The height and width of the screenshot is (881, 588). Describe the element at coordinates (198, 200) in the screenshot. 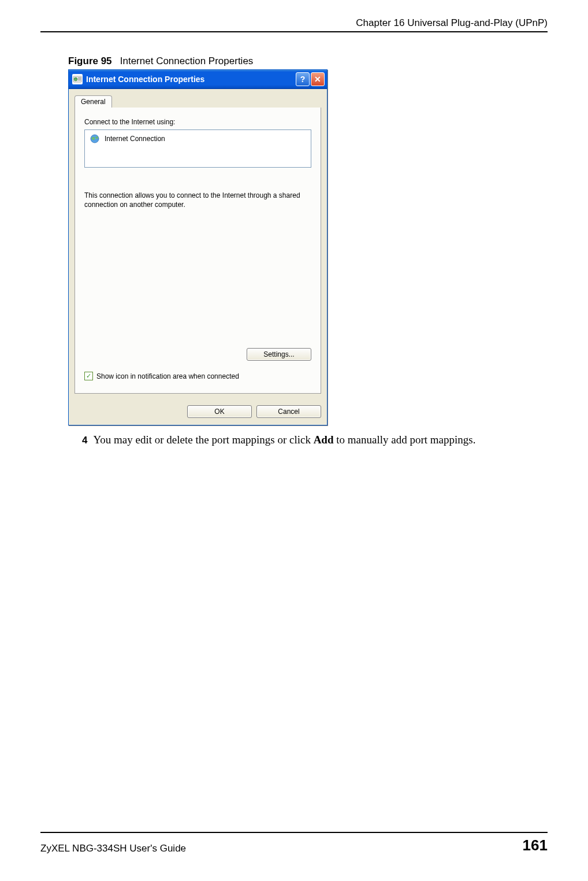

I see `connection-description: This connection allows you to connect to…` at that location.